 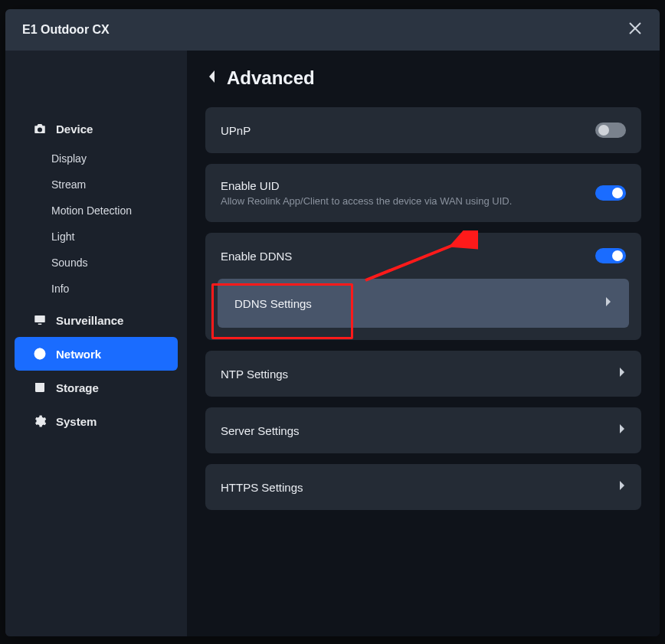 I want to click on server-settings-button: Server Settings, so click(x=423, y=430).